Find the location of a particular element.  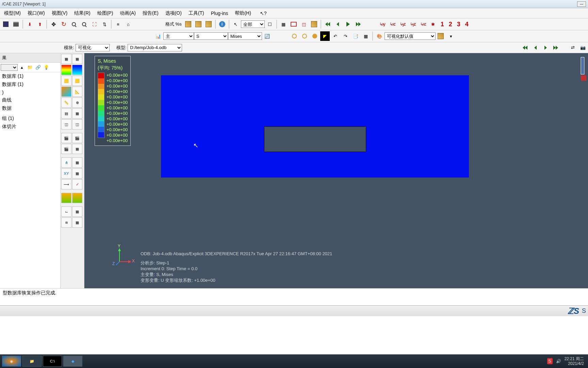

palette-icon: 🎨 is located at coordinates (379, 36).